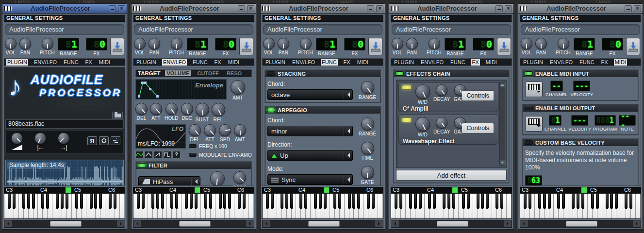 This screenshot has height=233, width=644. Describe the element at coordinates (210, 130) in the screenshot. I see `att-knob` at that location.